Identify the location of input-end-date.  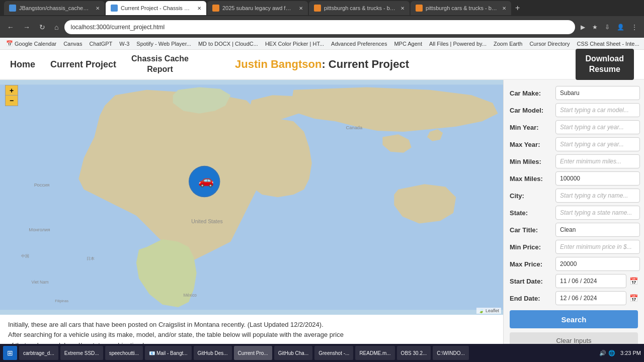
(591, 298).